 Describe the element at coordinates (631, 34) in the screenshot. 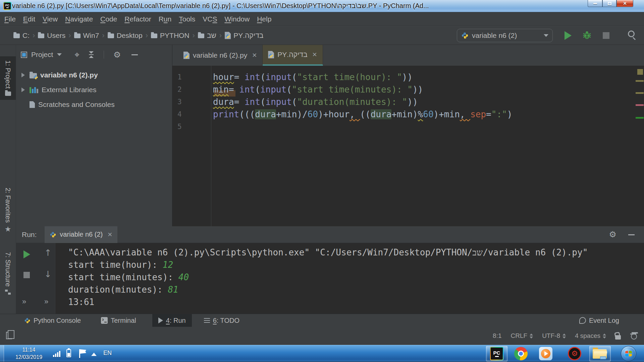

I see `search-everywhere-button` at that location.